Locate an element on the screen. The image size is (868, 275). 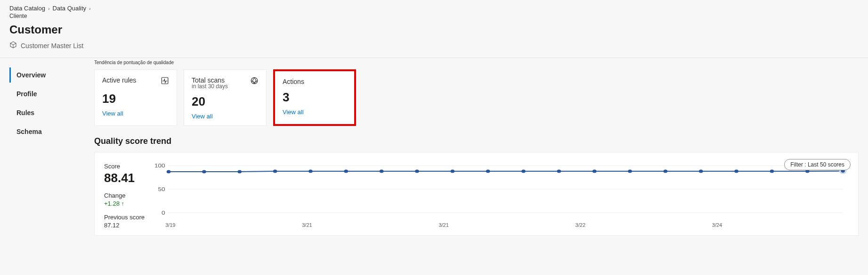
tab-schema: Schema is located at coordinates (52, 132).